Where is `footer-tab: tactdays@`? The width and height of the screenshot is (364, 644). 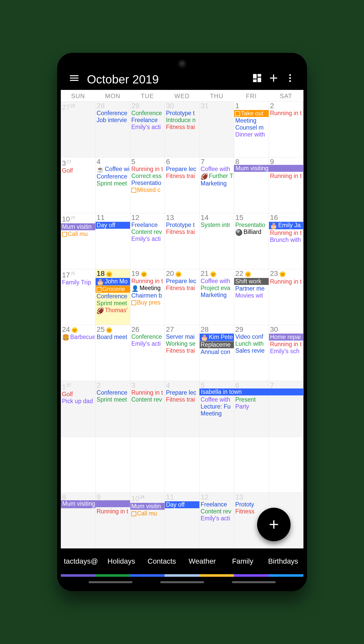
footer-tab: tactdays@ is located at coordinates (81, 561).